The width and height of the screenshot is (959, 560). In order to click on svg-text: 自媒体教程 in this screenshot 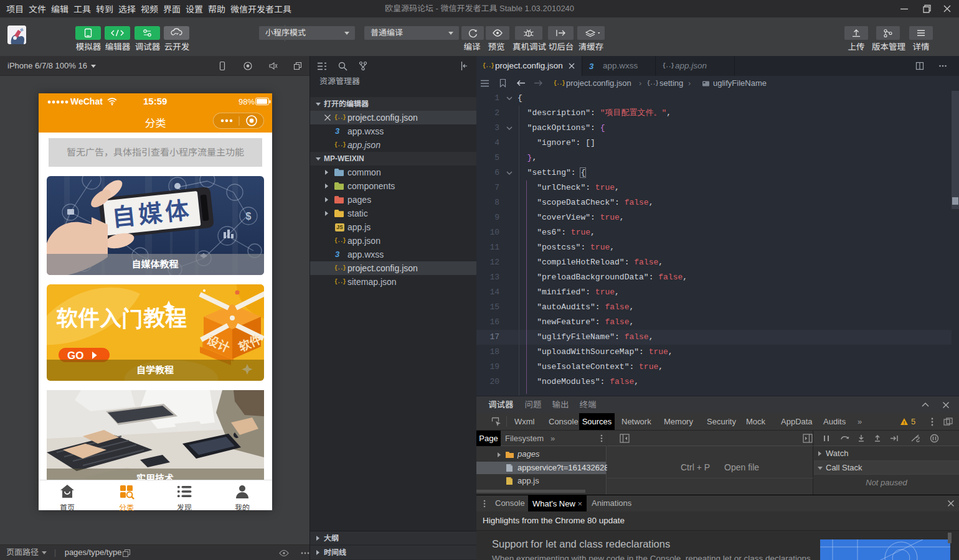, I will do `click(154, 264)`.